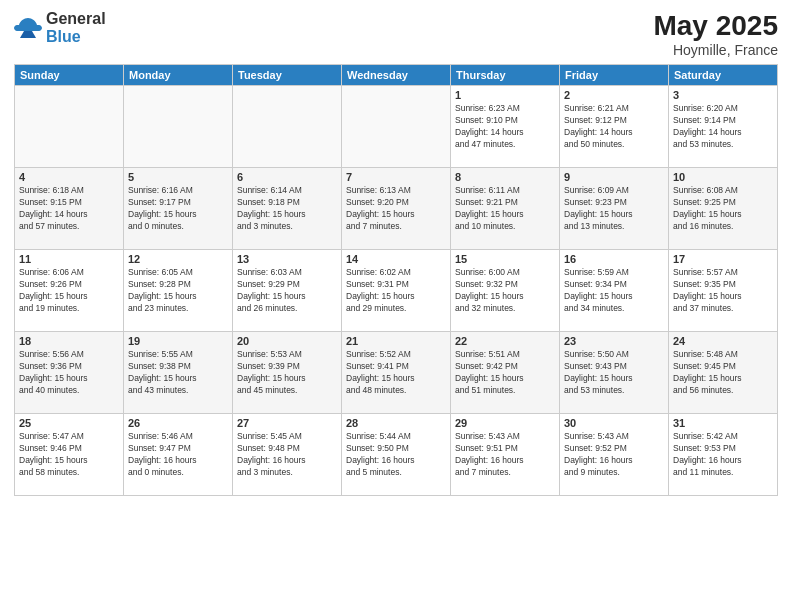 The width and height of the screenshot is (792, 612). I want to click on weekday-header-row: Sunday Monday Tuesday Wednesday Thursday…, so click(396, 76).